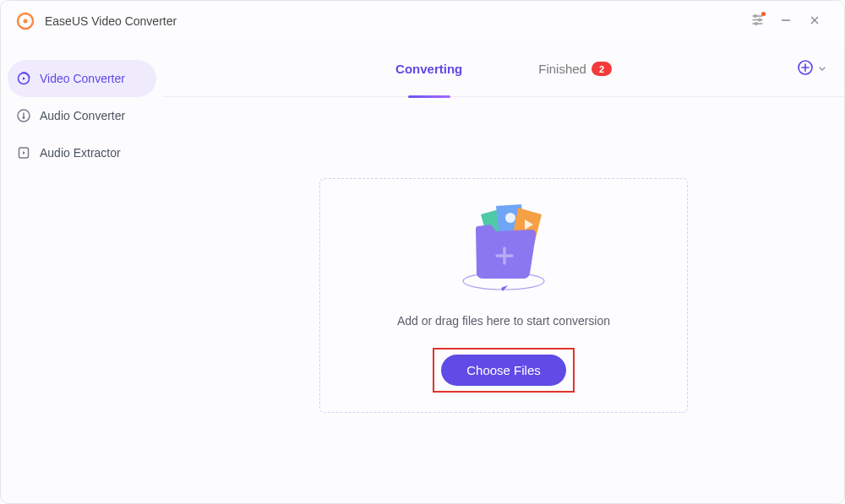  What do you see at coordinates (602, 69) in the screenshot?
I see `finished-badge: 2` at bounding box center [602, 69].